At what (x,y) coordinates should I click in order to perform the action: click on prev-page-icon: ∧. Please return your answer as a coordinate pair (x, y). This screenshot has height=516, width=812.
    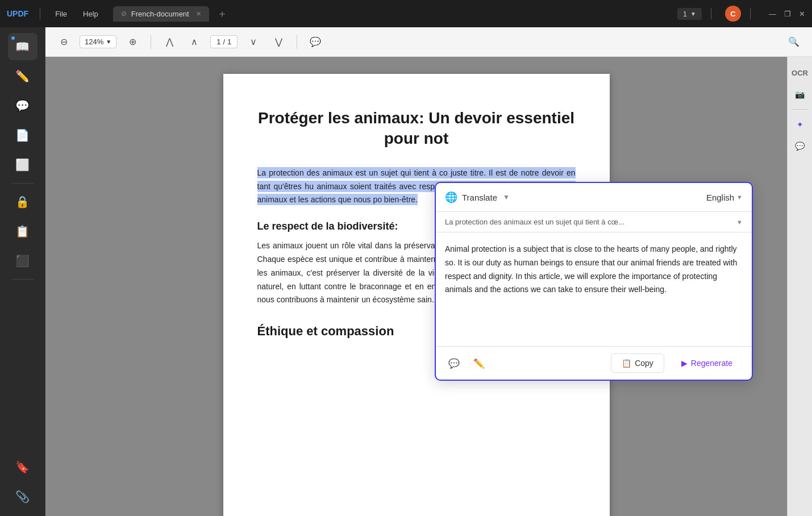
    Looking at the image, I should click on (194, 42).